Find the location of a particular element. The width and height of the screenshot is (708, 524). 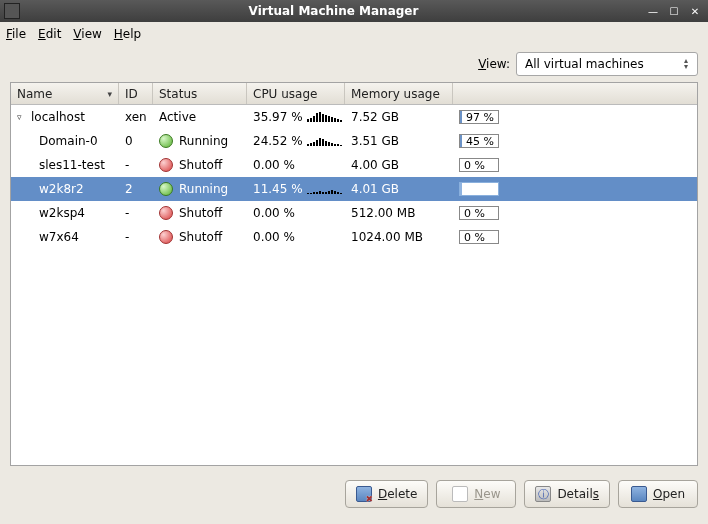

cell-status: Active is located at coordinates (200, 117).